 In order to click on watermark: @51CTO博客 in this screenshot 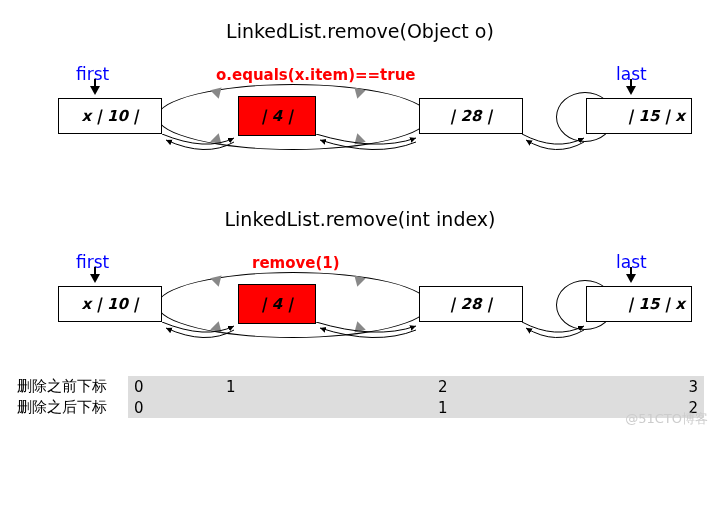, I will do `click(666, 419)`.